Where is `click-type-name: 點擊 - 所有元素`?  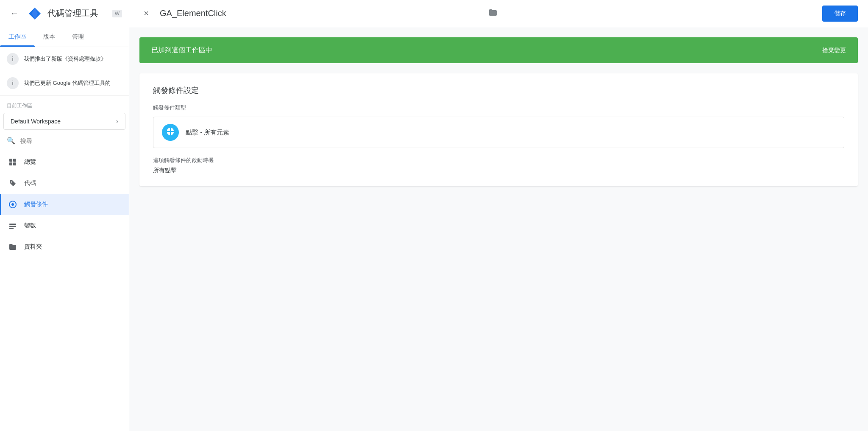 click-type-name: 點擊 - 所有元素 is located at coordinates (208, 132).